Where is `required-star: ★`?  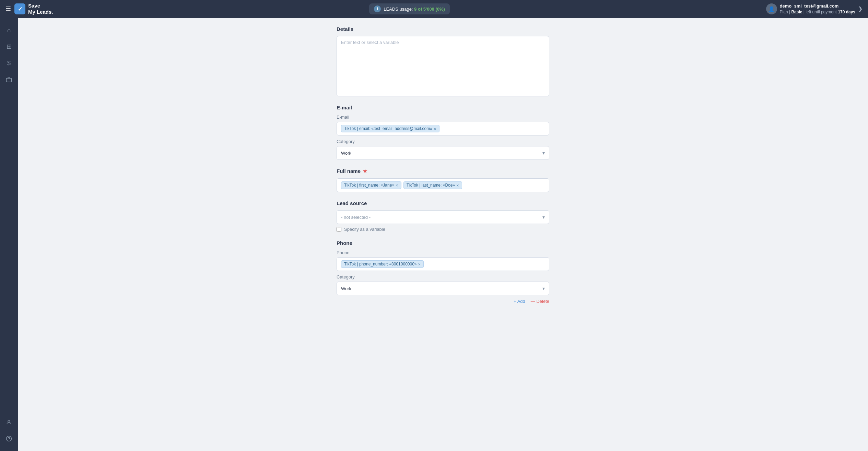 required-star: ★ is located at coordinates (365, 171).